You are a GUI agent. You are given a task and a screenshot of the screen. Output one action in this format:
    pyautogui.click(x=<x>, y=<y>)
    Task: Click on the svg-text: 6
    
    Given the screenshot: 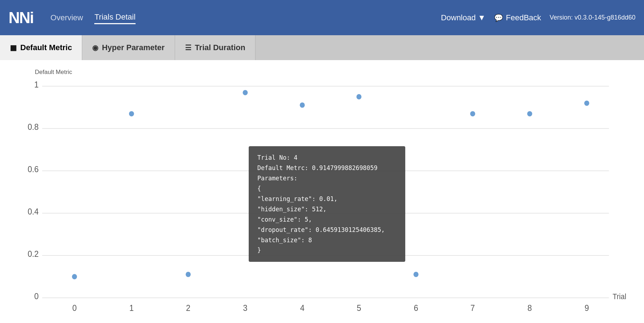 What is the action you would take?
    pyautogui.click(x=416, y=308)
    